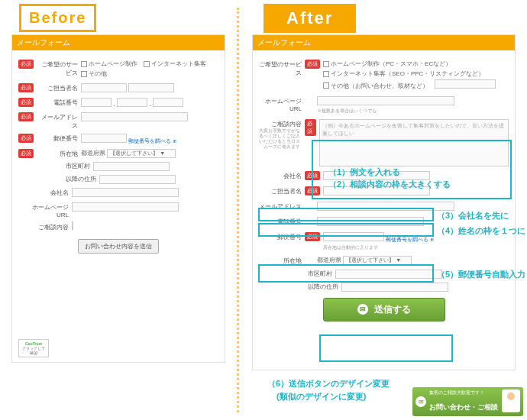 The width and height of the screenshot is (527, 420). Describe the element at coordinates (94, 73) in the screenshot. I see `checkbox-other: その他` at that location.